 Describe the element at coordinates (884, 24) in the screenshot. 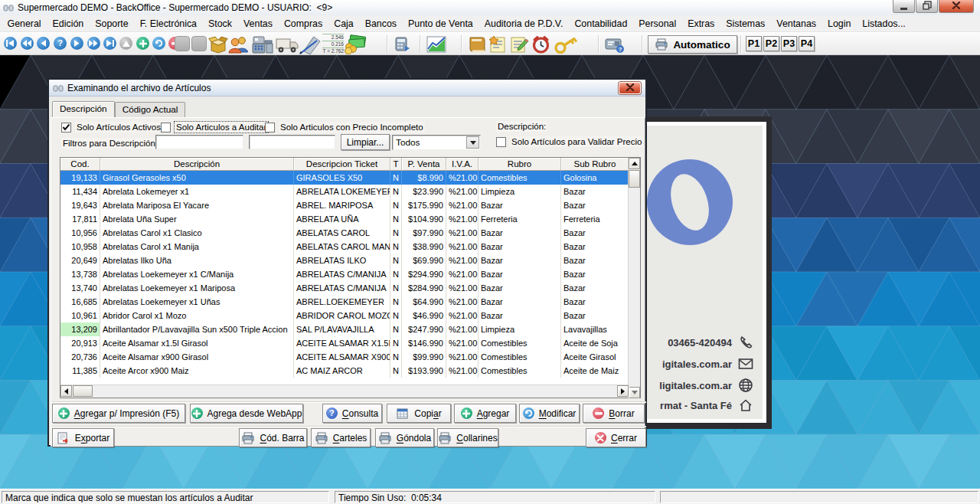

I see `menu-item-listados: Listados...` at that location.